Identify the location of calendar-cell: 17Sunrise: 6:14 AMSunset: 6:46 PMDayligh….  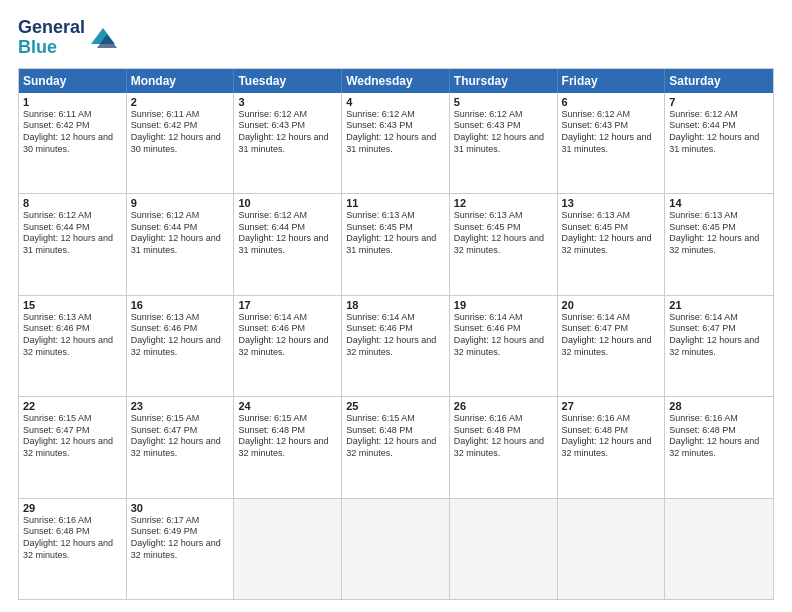
(288, 346).